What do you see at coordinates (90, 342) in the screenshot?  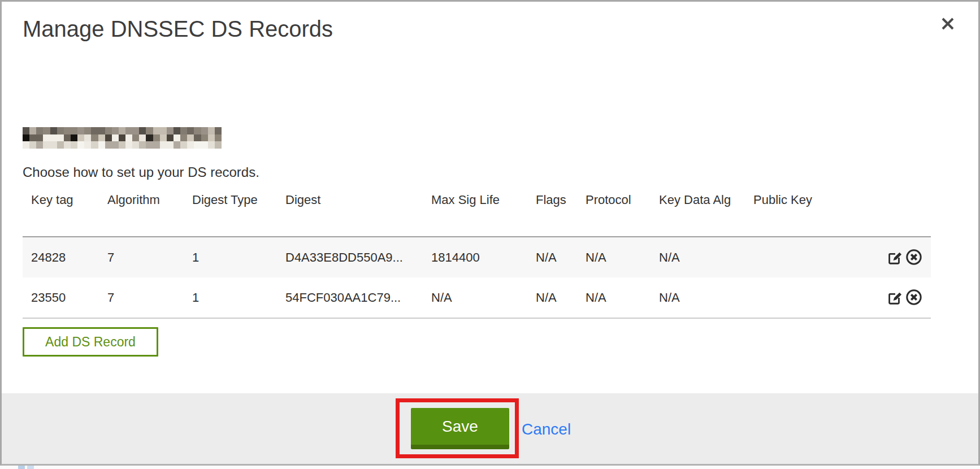 I see `add-ds-record-button: Add DS Record` at bounding box center [90, 342].